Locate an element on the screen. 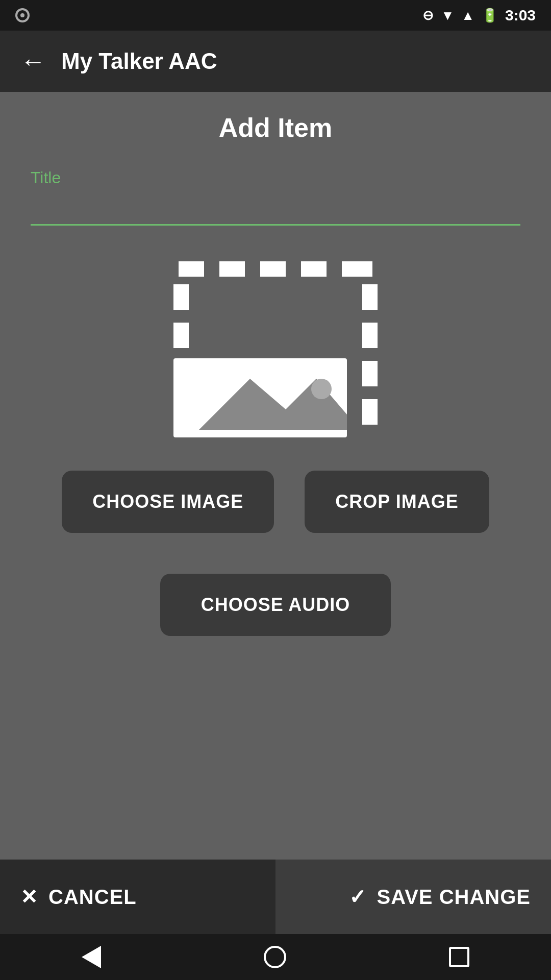 This screenshot has height=980, width=551. nav-home-button is located at coordinates (275, 957).